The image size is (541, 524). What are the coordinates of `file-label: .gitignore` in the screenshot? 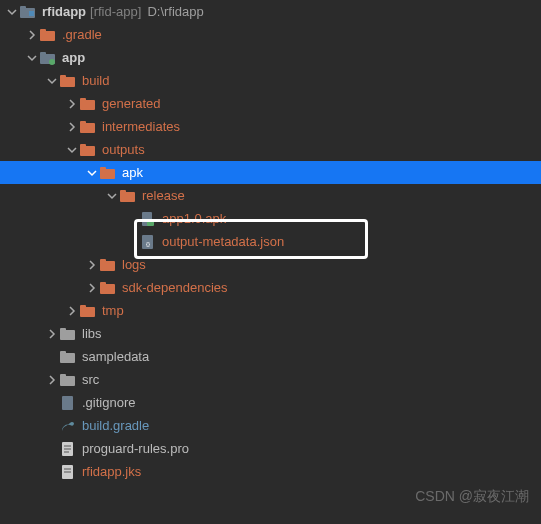 It's located at (108, 402).